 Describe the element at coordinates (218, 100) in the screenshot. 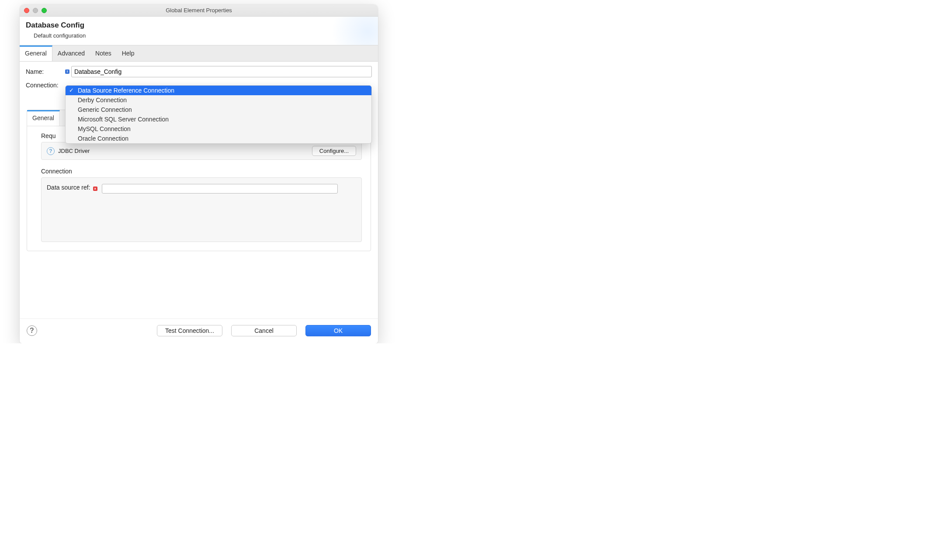

I see `dd-item-derby: Derby Connection` at that location.